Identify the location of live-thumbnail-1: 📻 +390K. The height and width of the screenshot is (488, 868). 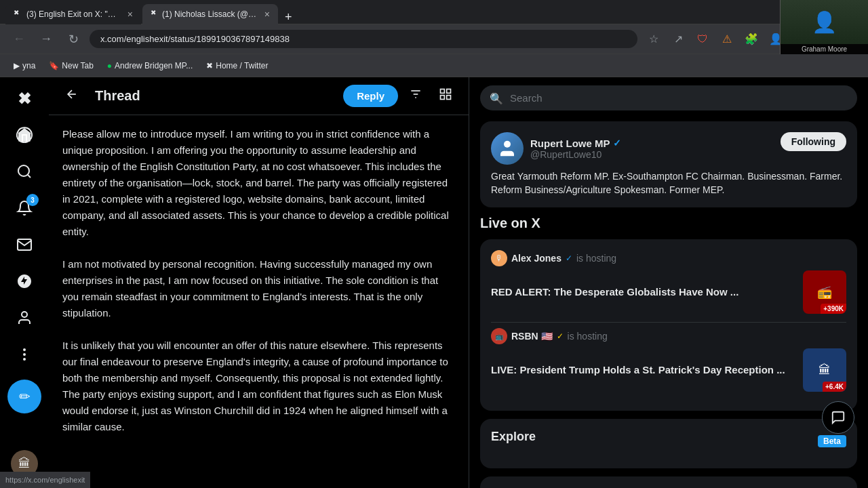
(825, 292).